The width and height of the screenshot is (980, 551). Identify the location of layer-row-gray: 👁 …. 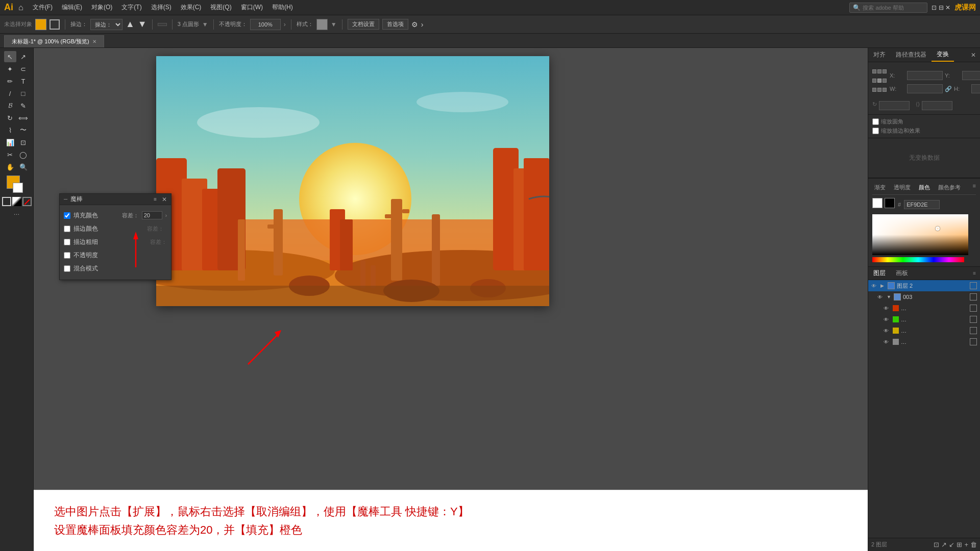
(924, 342).